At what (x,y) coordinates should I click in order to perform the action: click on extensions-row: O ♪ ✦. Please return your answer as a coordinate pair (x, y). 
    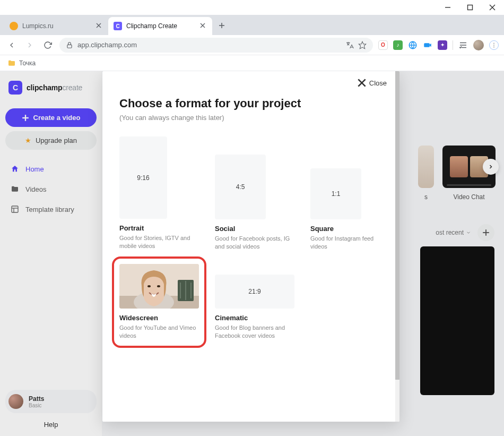
    Looking at the image, I should click on (438, 45).